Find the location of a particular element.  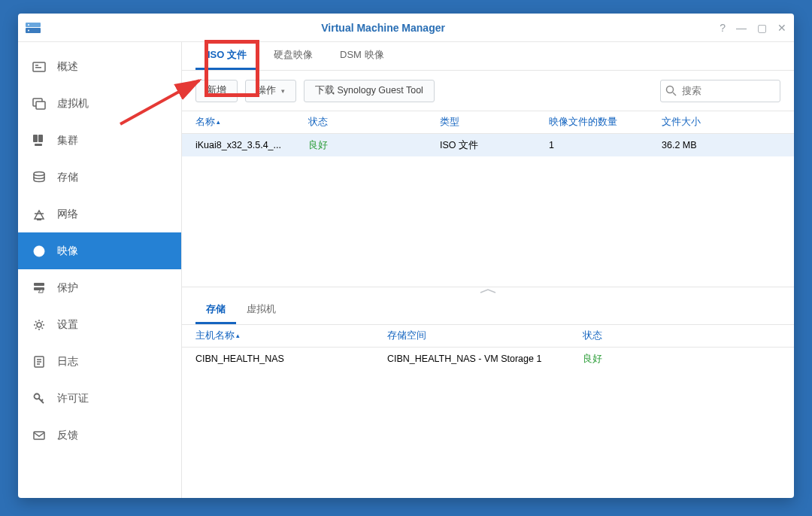

cluster-icon is located at coordinates (39, 141).